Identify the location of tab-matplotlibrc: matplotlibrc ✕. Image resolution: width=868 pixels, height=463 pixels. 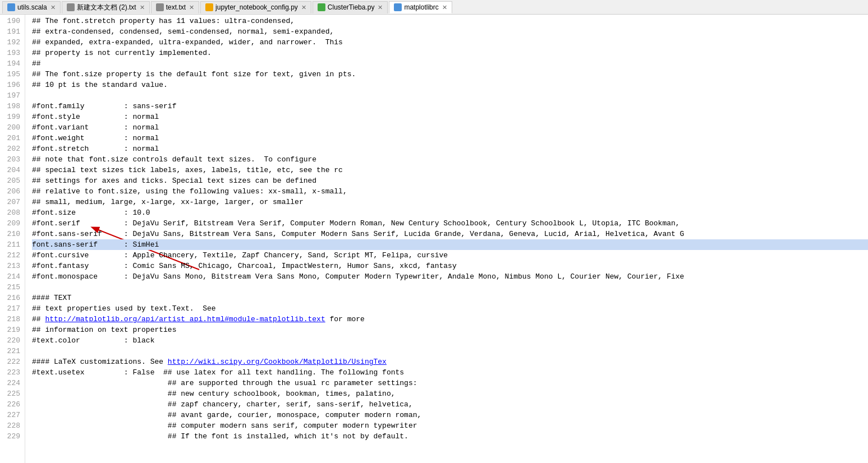
(420, 7).